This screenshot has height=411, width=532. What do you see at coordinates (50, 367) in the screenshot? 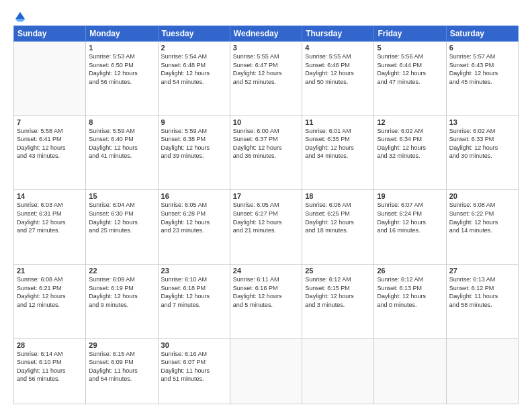
I see `day-info: Sunrise: 6:14 AM Sunset: 6:10 PM Dayligh…` at bounding box center [50, 367].